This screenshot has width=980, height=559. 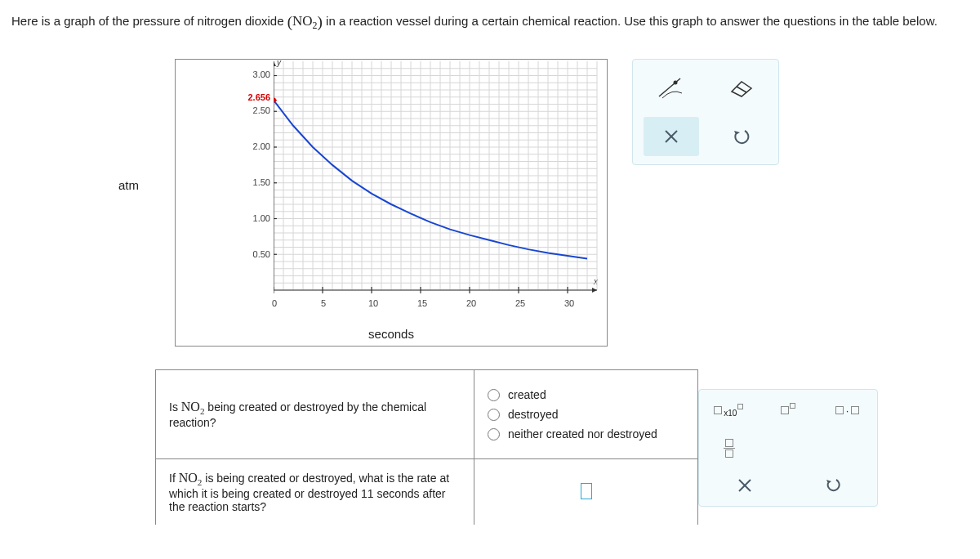 What do you see at coordinates (427, 415) in the screenshot?
I see `table-row: Is NO2 being created or destroyed by the…` at bounding box center [427, 415].